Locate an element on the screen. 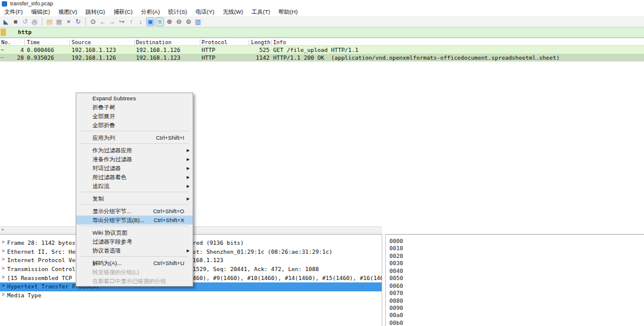 This screenshot has width=644, height=326. hex-ascii: penxmlfo rmats-of is located at coordinates (602, 263).